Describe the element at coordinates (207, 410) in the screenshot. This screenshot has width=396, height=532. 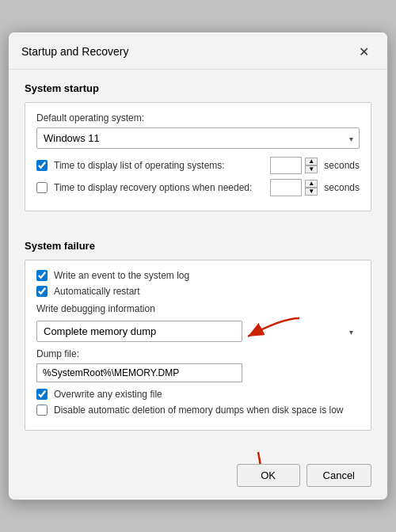
I see `disable-deletion-label: Disable automatic deletion of memory dum…` at that location.